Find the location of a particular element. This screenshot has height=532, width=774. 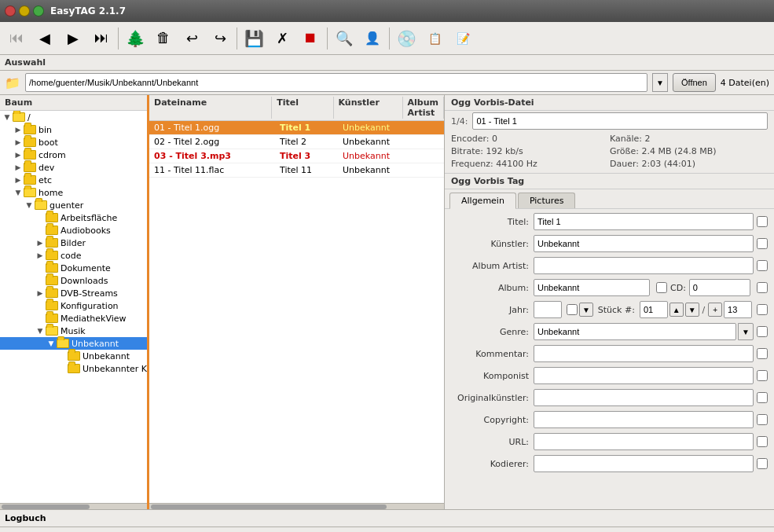

path-dropdown-button: ▼ is located at coordinates (660, 83).